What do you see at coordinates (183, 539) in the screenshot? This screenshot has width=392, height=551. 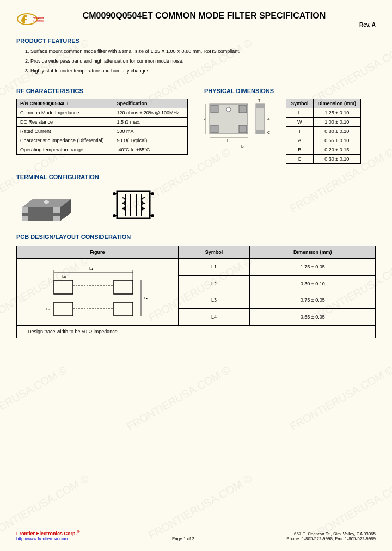 I see `footer-page: Page 1 of 2` at bounding box center [183, 539].